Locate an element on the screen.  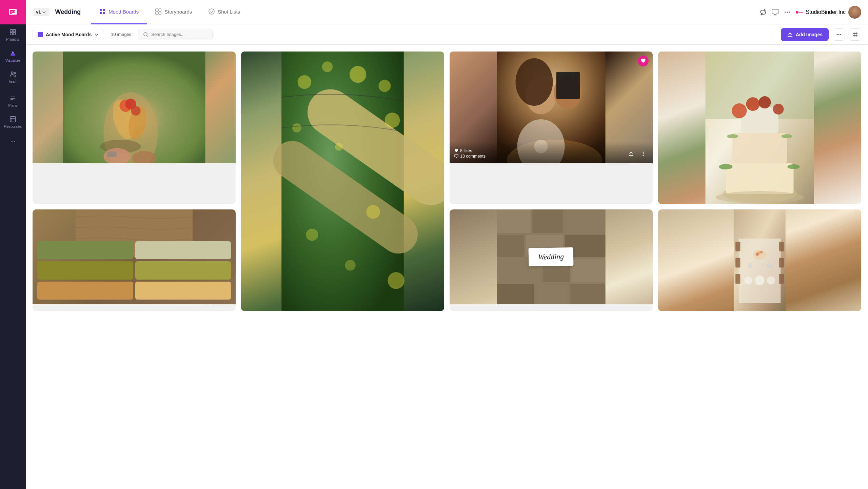
sidebar: Projects Visualize Team Plans is located at coordinates (13, 245).